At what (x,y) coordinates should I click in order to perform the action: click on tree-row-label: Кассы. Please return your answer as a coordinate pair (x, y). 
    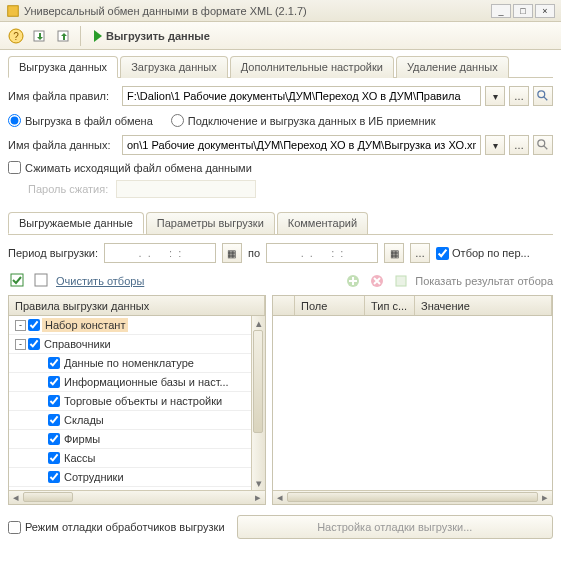
    Looking at the image, I should click on (78, 458).